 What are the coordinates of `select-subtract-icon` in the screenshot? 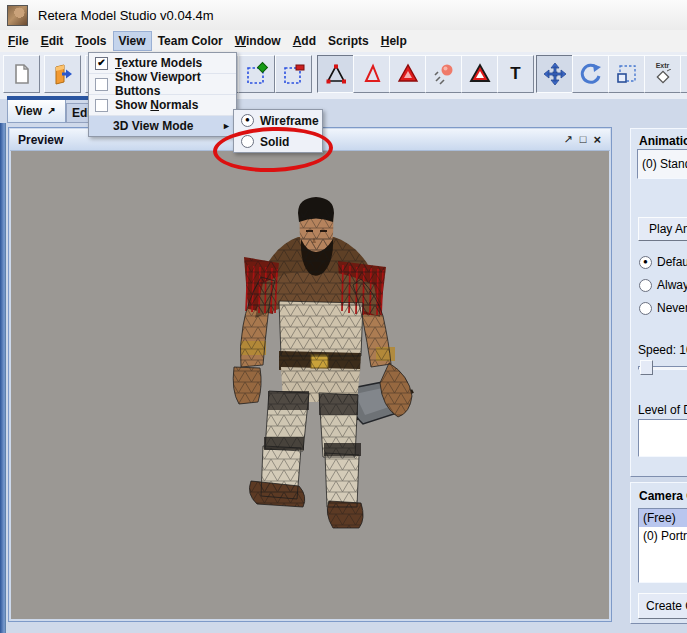 It's located at (294, 74).